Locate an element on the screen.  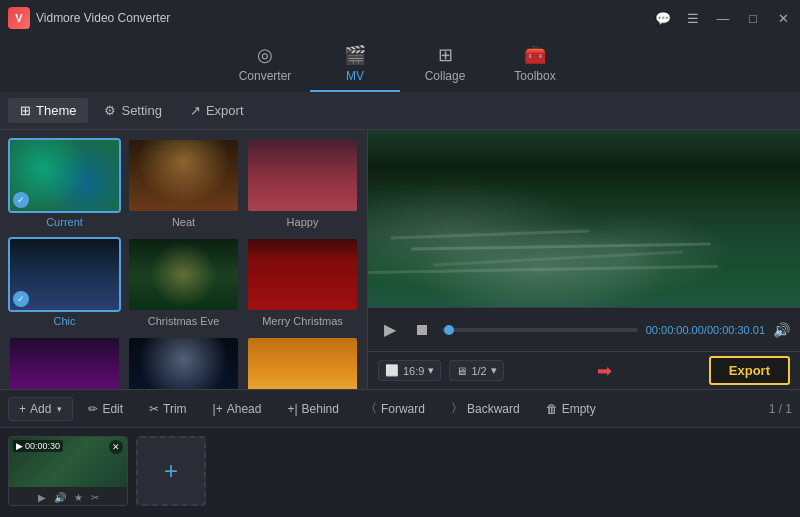
clip-star-icon: ★ is located at coordinates (78, 498).